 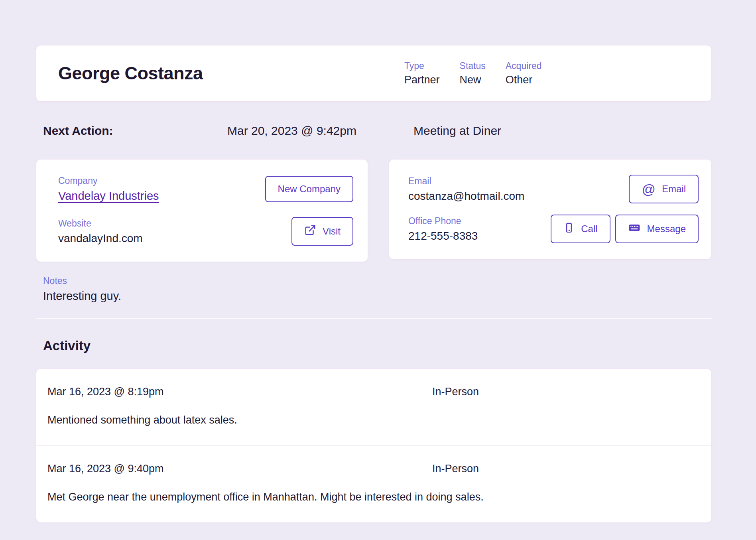 What do you see at coordinates (524, 80) in the screenshot?
I see `field-acquired-value: Other` at bounding box center [524, 80].